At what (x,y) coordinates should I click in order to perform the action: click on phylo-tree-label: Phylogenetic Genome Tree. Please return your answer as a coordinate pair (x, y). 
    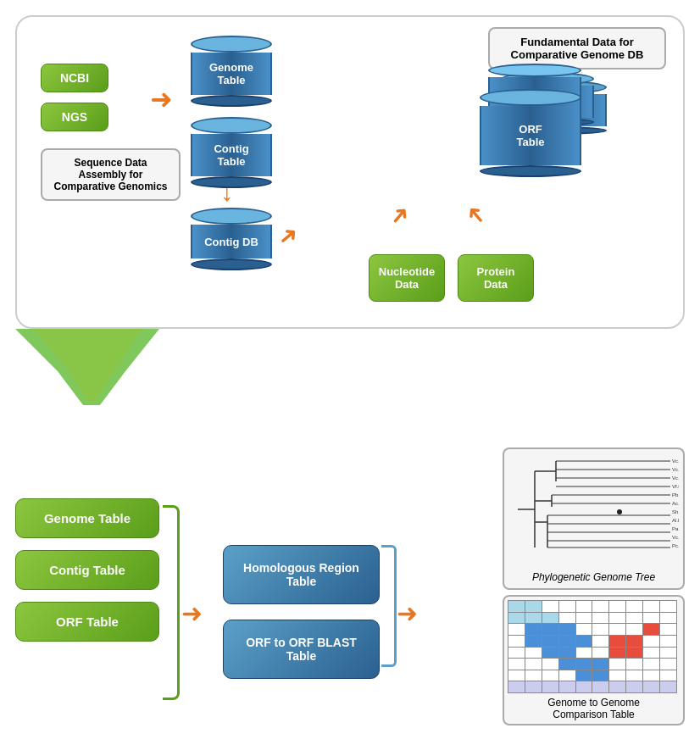
    Looking at the image, I should click on (593, 577).